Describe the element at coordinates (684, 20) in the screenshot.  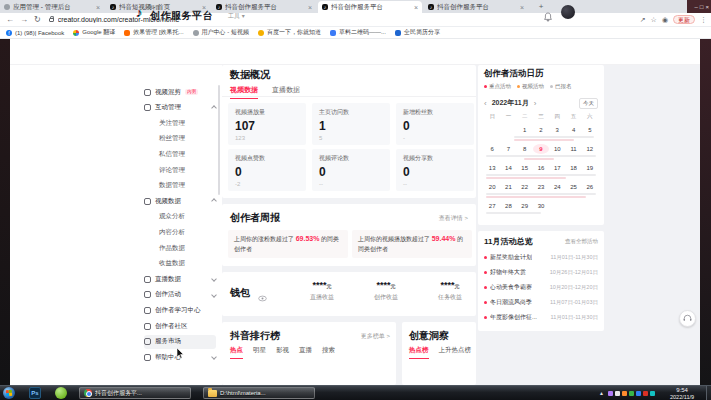
I see `chrome-update-button: 更新` at that location.